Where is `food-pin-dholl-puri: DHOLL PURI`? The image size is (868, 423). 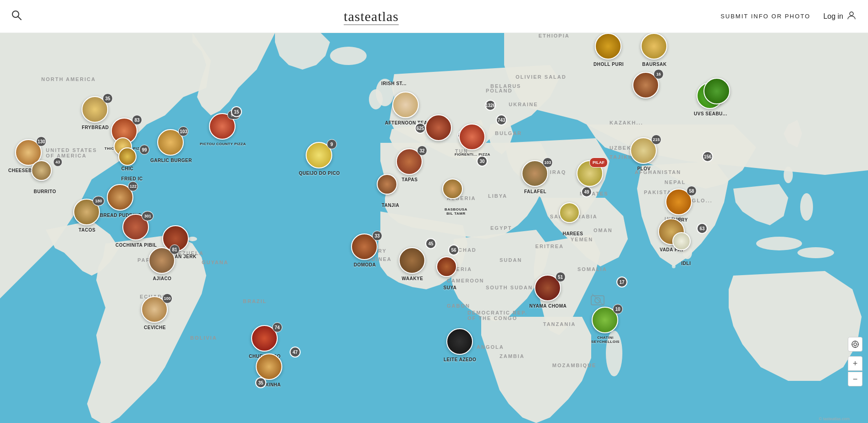 food-pin-dholl-puri: DHOLL PURI is located at coordinates (609, 50).